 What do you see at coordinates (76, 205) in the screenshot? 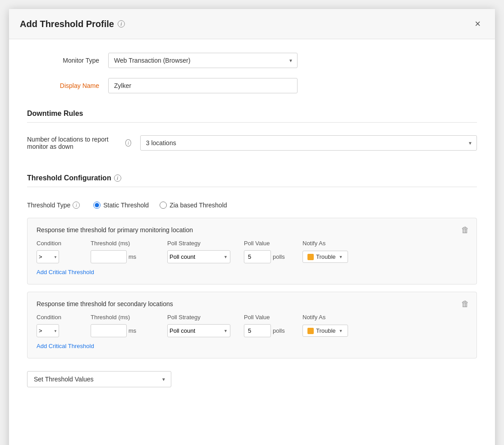
I see `threshold-type-info-icon: i` at bounding box center [76, 205].